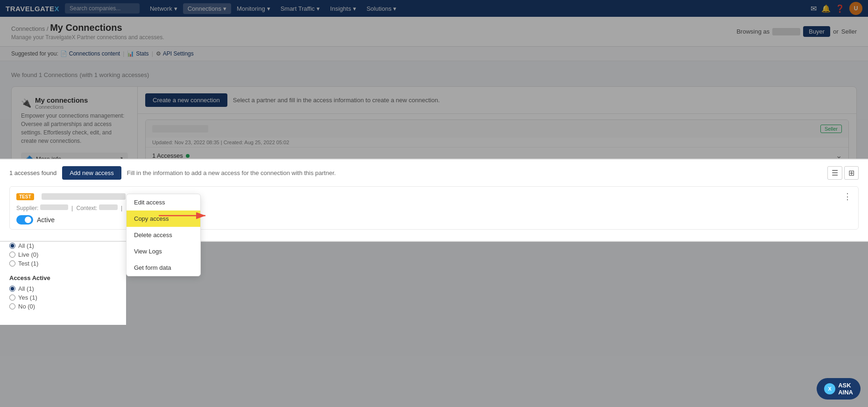  What do you see at coordinates (33, 173) in the screenshot?
I see `accesses-found-text: 1 accesses found` at bounding box center [33, 173].